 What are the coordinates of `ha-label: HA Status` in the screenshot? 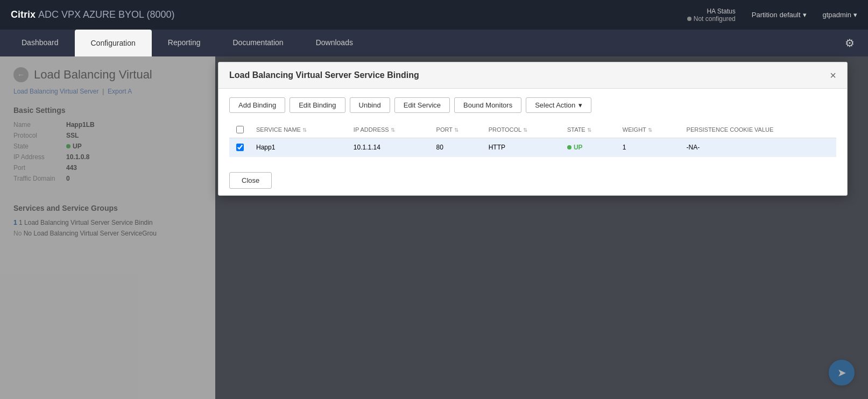 It's located at (711, 11).